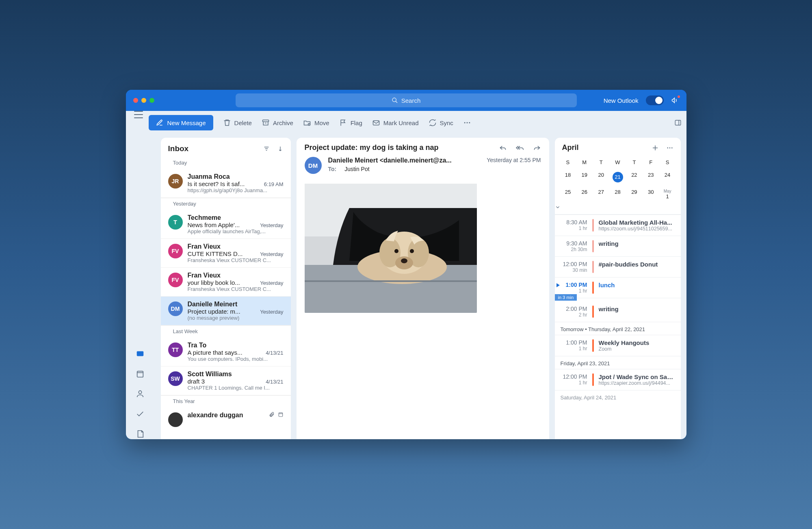 This screenshot has height=529, width=812. What do you see at coordinates (618, 267) in the screenshot?
I see `agenda-item: 12:00 PM30 min #pair-buddies Donut` at bounding box center [618, 267].